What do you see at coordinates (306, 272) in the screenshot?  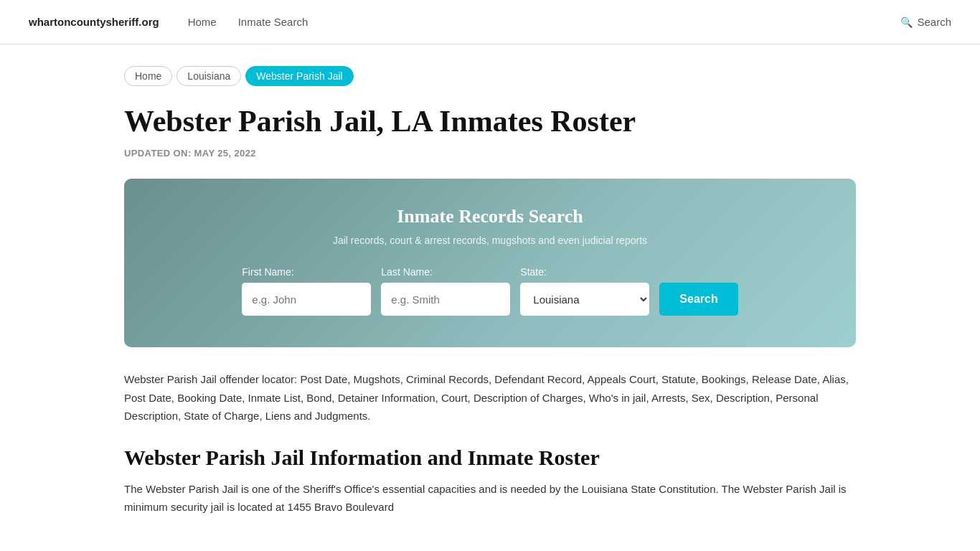 I see `first-name-label: First Name:` at bounding box center [306, 272].